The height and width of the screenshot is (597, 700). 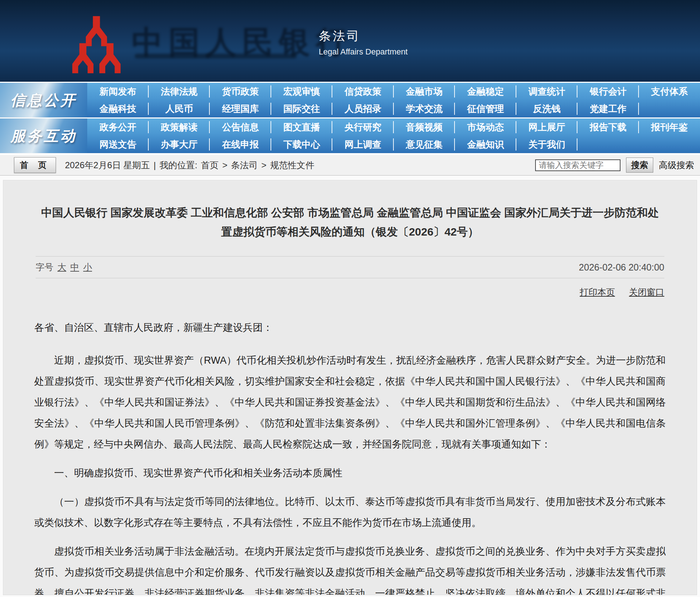 What do you see at coordinates (363, 52) in the screenshot?
I see `department-subtitle-en: Legal Affairs Department` at bounding box center [363, 52].